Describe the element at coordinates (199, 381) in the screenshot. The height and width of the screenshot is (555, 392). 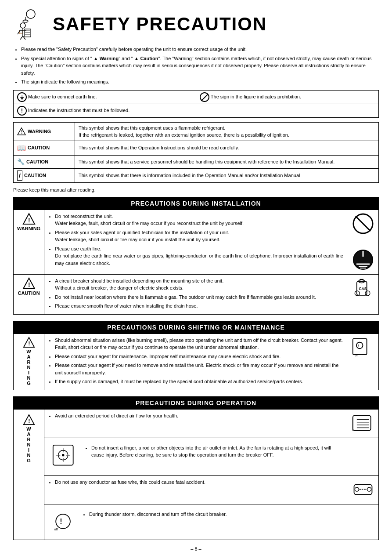
I see `maint-item-4: If the supply cord is damaged, it must b…` at that location.